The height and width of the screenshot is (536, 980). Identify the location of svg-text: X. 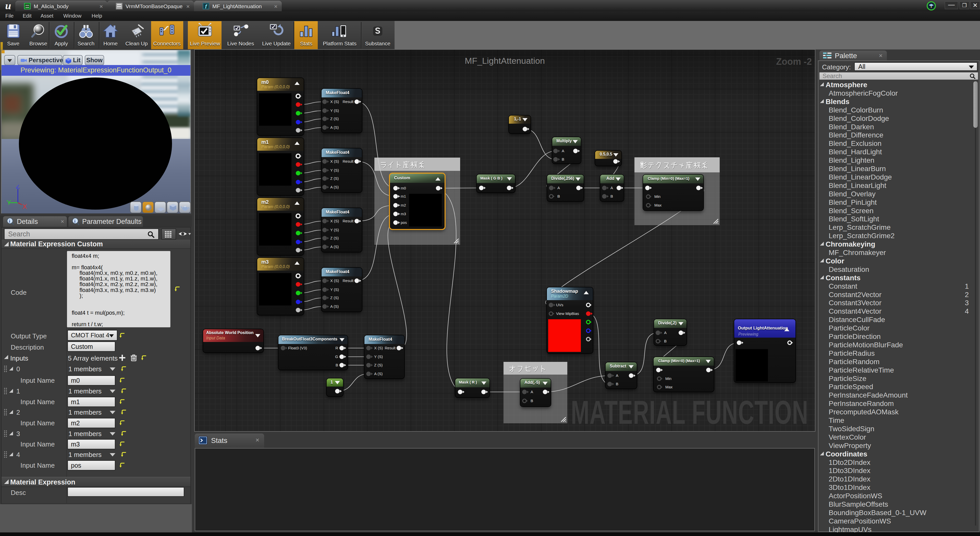
(24, 206).